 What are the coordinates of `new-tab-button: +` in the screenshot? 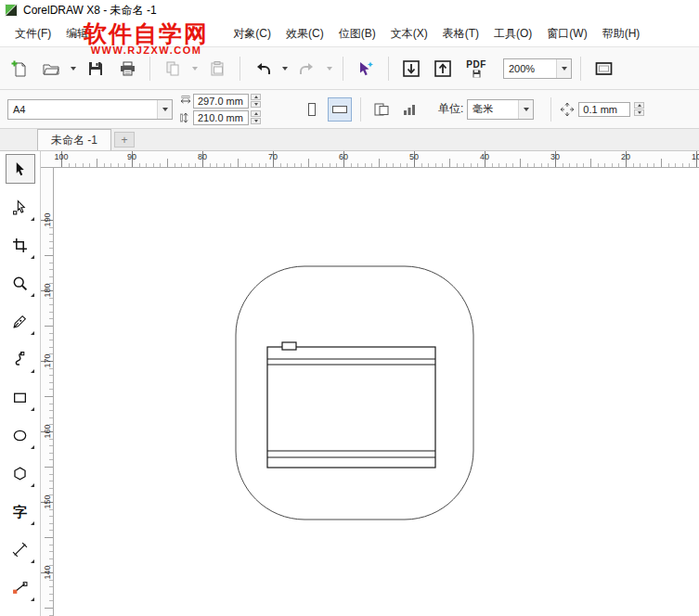 It's located at (124, 139).